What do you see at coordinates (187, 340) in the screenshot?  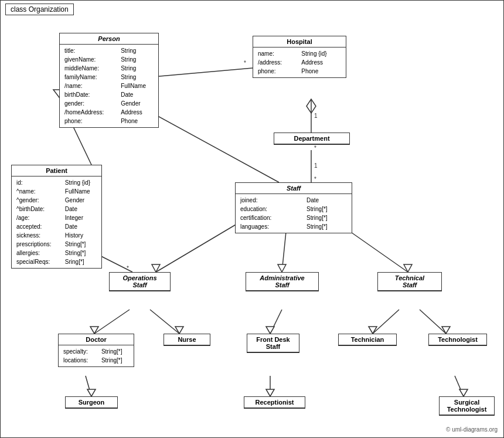 I see `class-nurse-name: Nurse` at bounding box center [187, 340].